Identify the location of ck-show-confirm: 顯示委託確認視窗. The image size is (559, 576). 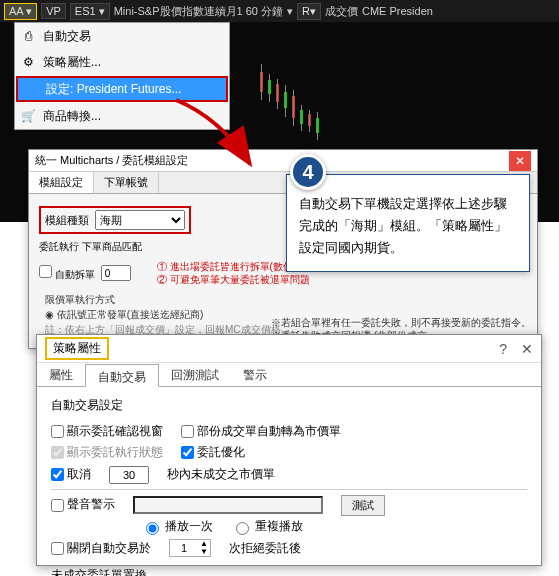
(107, 432).